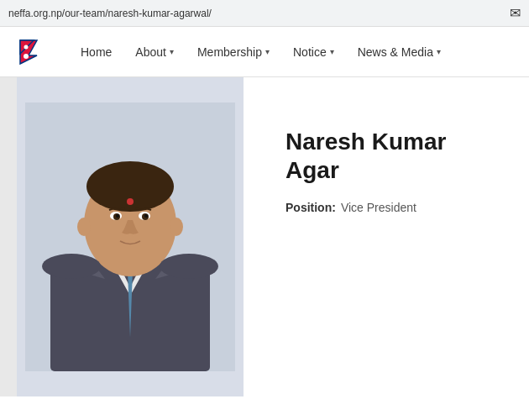 This screenshot has width=529, height=420. Describe the element at coordinates (400, 52) in the screenshot. I see `nav-item-news-media: News & Media ▾` at that location.